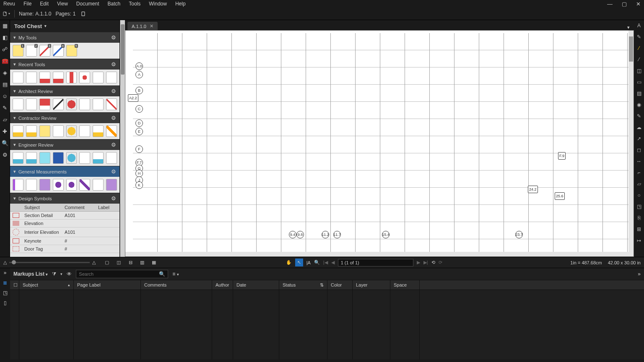 The height and width of the screenshot is (362, 644). What do you see at coordinates (142, 262) in the screenshot?
I see `fit-page-icon: ▥` at bounding box center [142, 262].